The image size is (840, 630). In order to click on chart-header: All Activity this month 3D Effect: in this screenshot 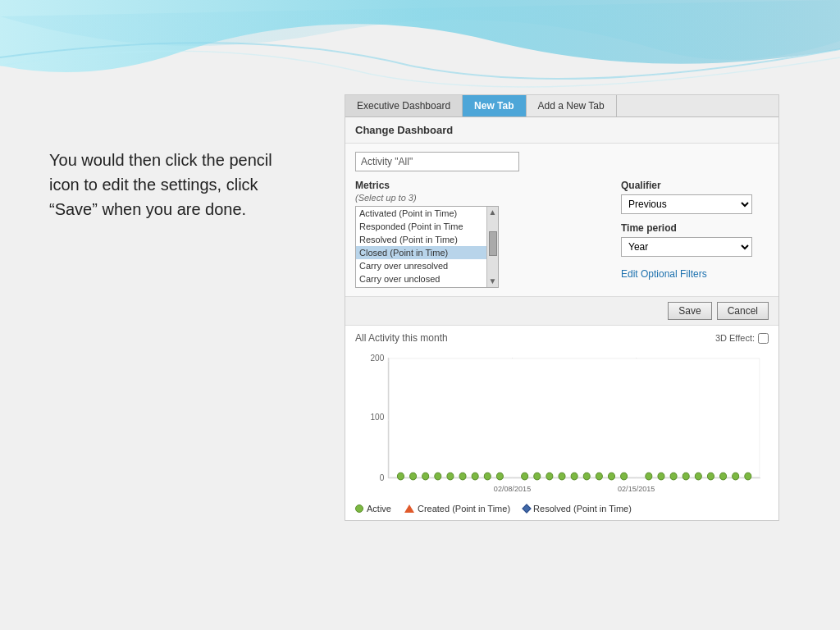, I will do `click(562, 338)`.